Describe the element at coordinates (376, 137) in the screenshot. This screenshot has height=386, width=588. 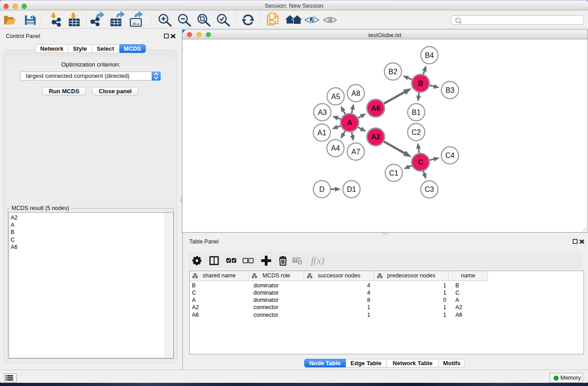
I see `svg-text: A2` at that location.